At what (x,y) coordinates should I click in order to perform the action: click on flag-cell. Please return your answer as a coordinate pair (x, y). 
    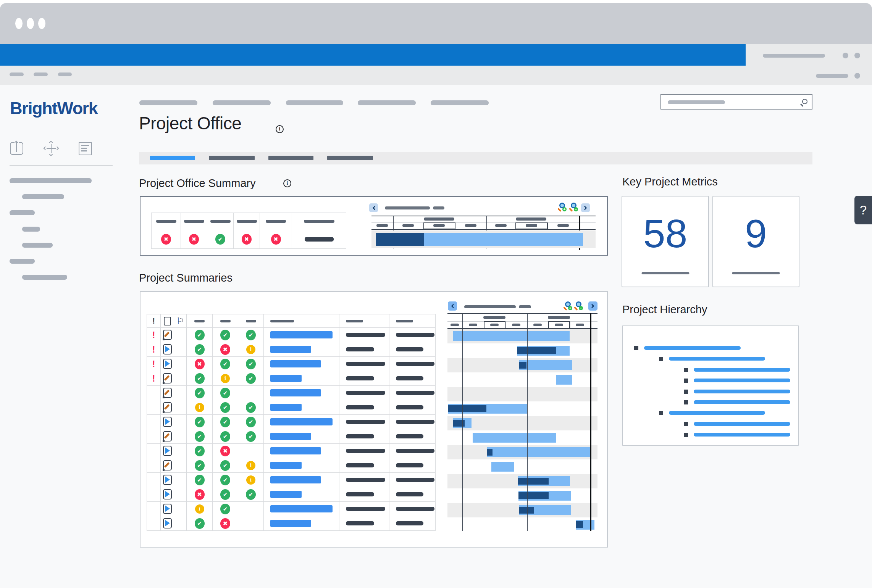
    Looking at the image, I should click on (180, 466).